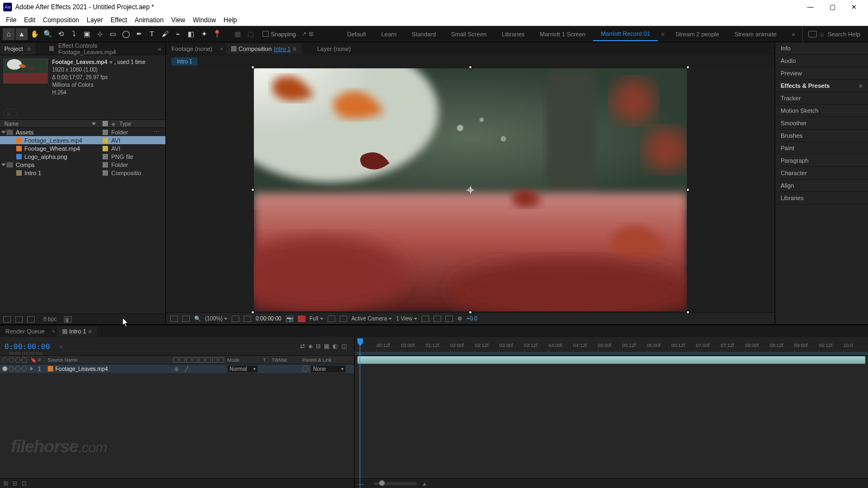 The height and width of the screenshot is (488, 868). I want to click on current-time-display: 0:00:00:00, so click(268, 319).